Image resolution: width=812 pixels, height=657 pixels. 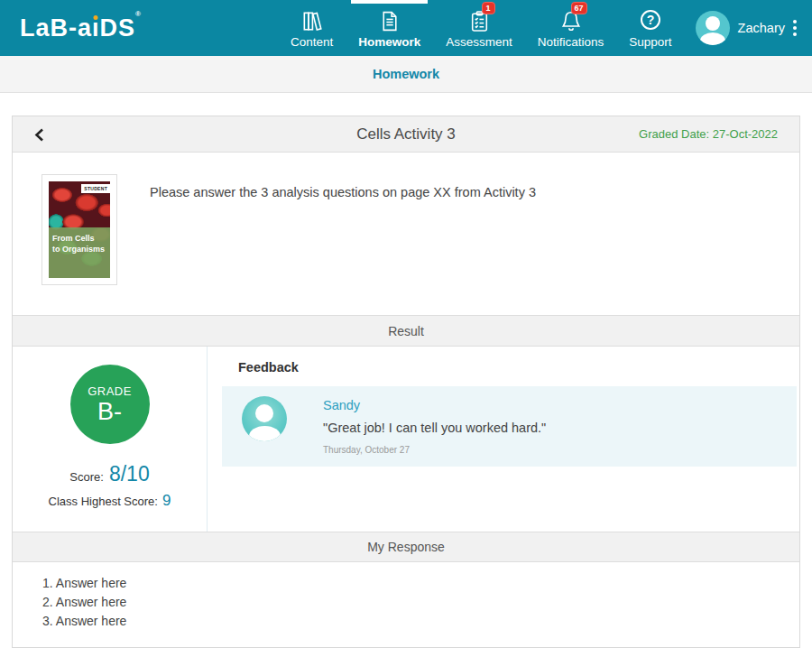 I want to click on kebab-menu-icon, so click(x=795, y=28).